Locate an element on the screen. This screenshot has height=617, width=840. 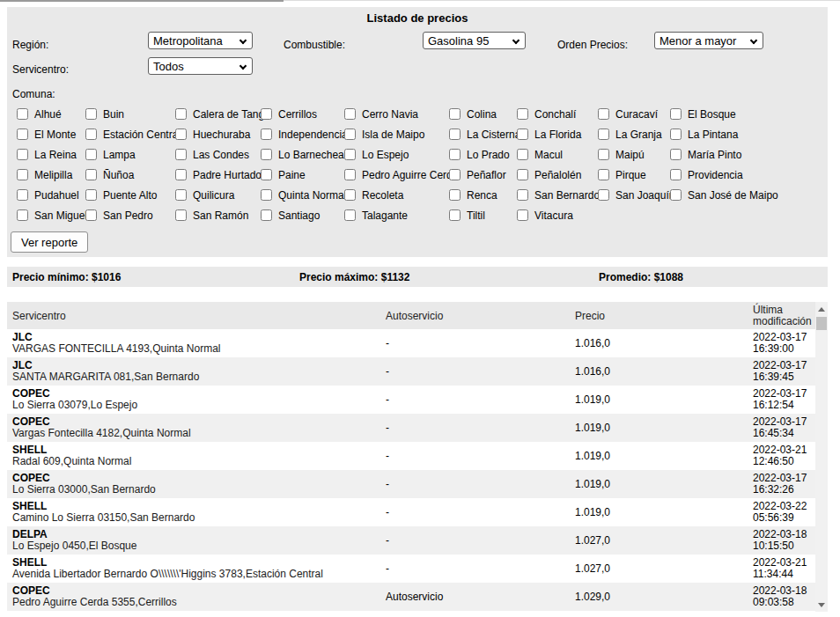
servicentro-cell: COPECPedro Aguirre Cerda 5355,Cerrillos is located at coordinates (95, 597).